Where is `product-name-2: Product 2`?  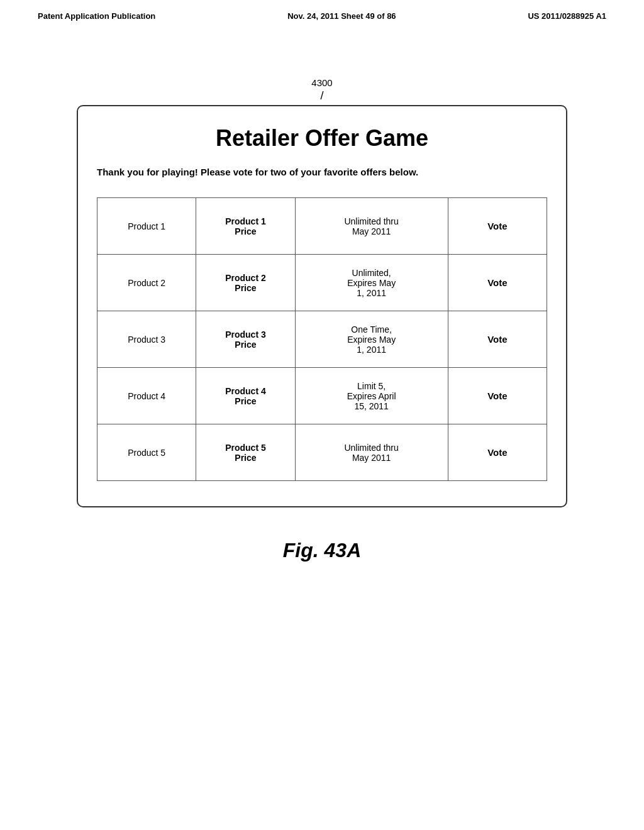 product-name-2: Product 2 is located at coordinates (147, 283).